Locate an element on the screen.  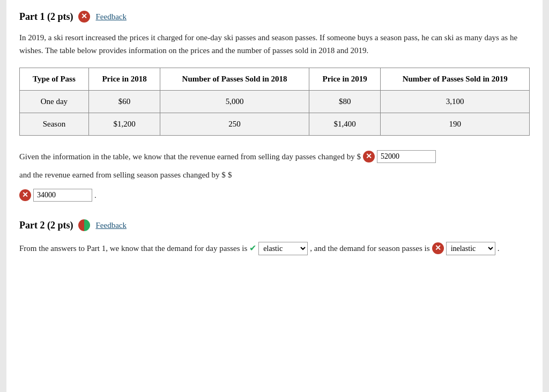
period: . is located at coordinates (95, 195).